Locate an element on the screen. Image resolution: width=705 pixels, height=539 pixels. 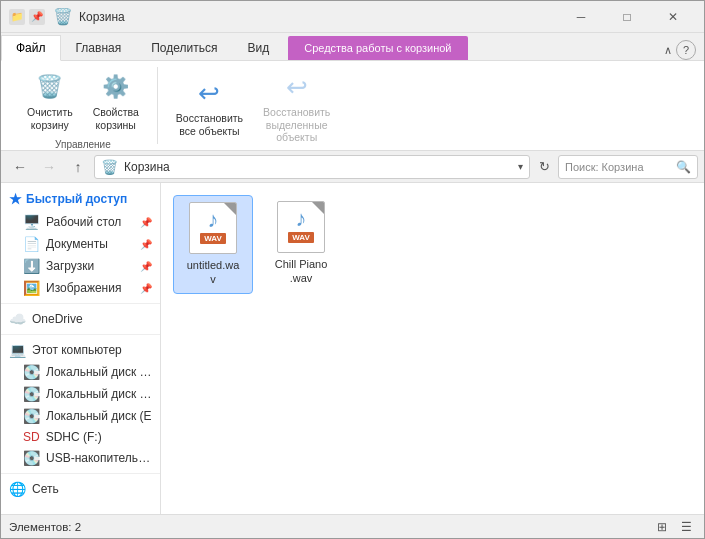
search-placeholder: Поиск: Корзина is located at coordinates (618, 167).